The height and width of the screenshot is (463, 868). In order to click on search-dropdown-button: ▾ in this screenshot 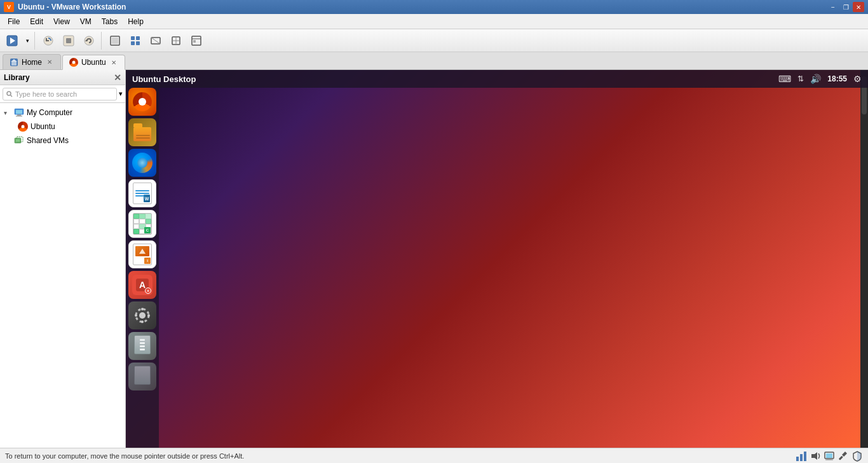, I will do `click(121, 94)`.